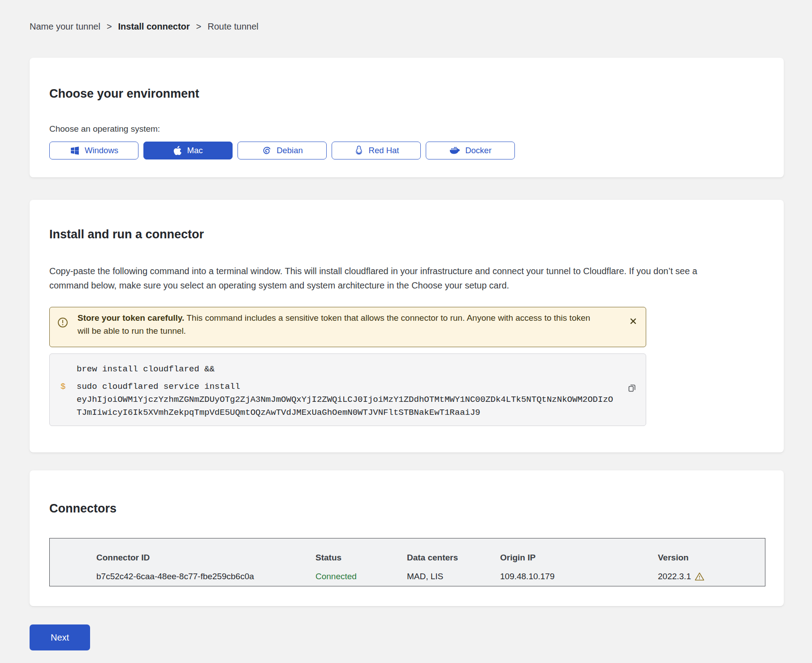 The height and width of the screenshot is (663, 812). What do you see at coordinates (282, 151) in the screenshot?
I see `os-button-debian: Debian` at bounding box center [282, 151].